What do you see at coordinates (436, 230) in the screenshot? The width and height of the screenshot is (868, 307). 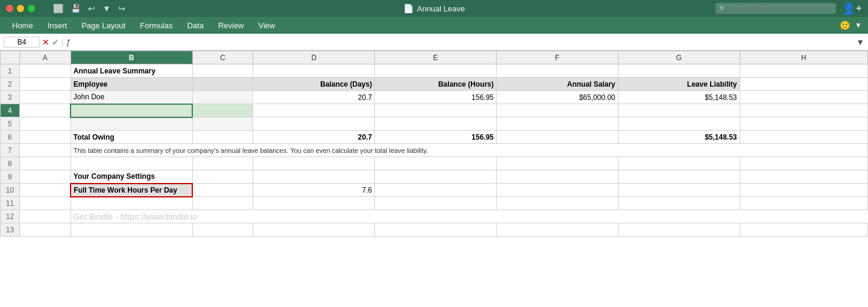 I see `cell-e13` at bounding box center [436, 230].